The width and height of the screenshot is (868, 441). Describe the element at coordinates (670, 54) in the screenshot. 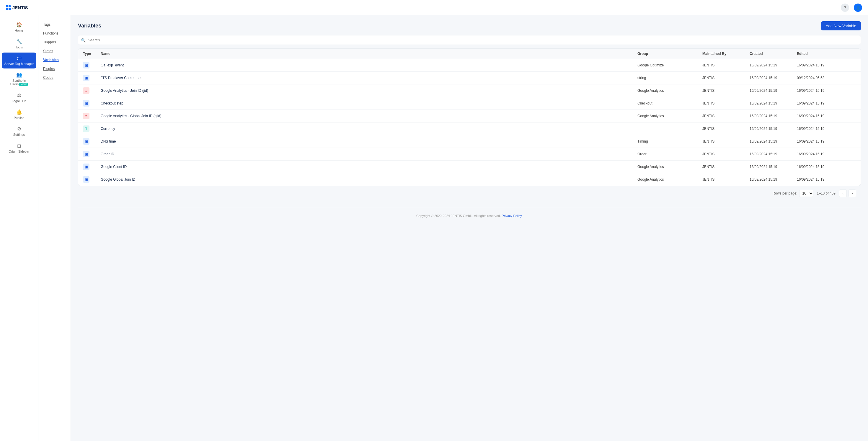

I see `col-group: Group` at that location.